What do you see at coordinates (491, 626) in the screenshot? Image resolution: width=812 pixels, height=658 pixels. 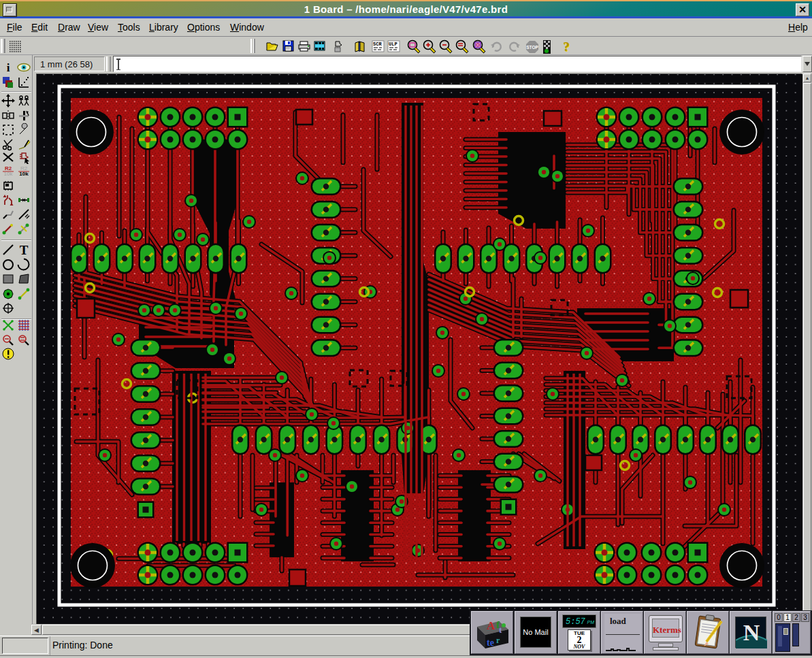 I see `svg-text: A` at bounding box center [491, 626].